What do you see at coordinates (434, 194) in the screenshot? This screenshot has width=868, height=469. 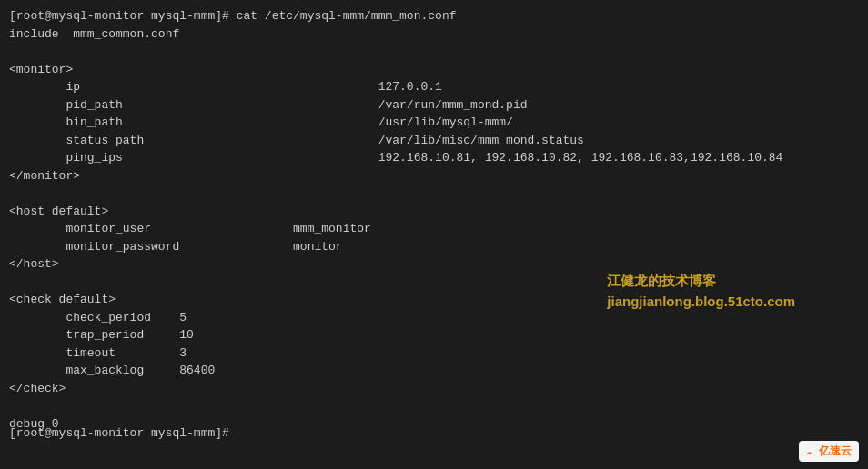 I see `terminal-line-blank2` at bounding box center [434, 194].